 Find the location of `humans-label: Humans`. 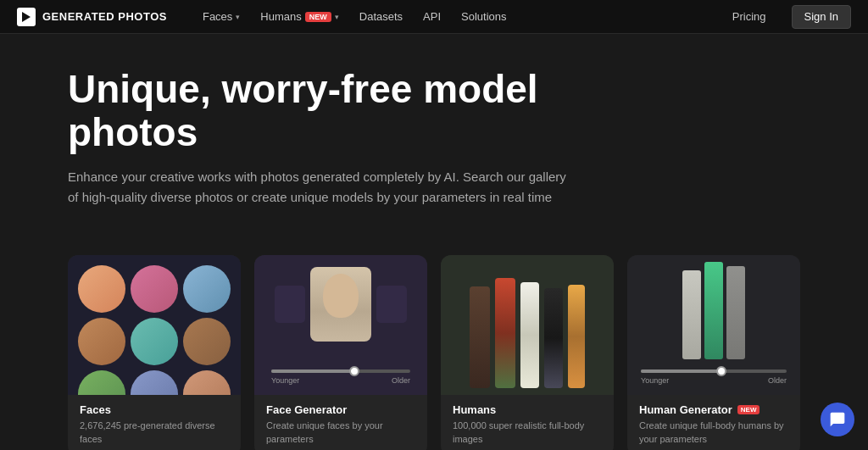

humans-label: Humans is located at coordinates (281, 17).